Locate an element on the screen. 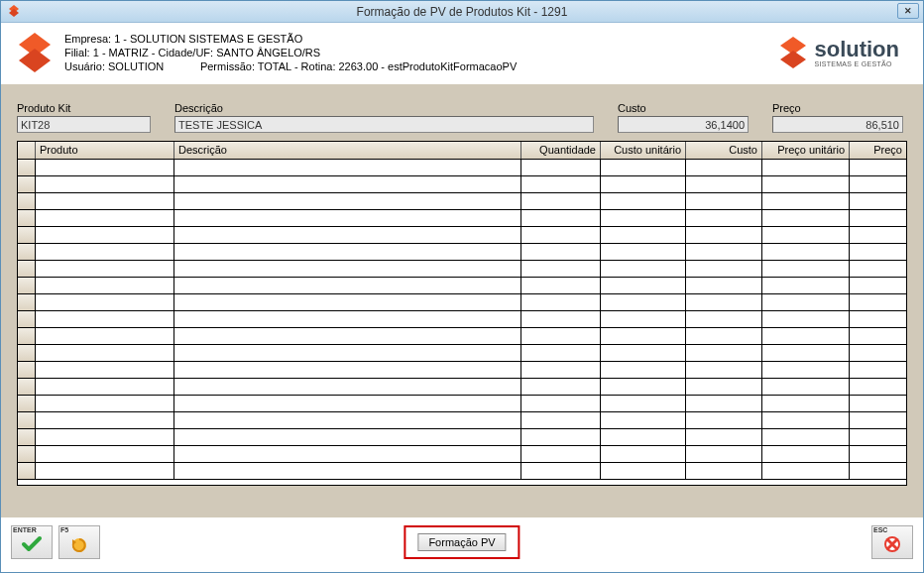  custo-input is located at coordinates (683, 125).